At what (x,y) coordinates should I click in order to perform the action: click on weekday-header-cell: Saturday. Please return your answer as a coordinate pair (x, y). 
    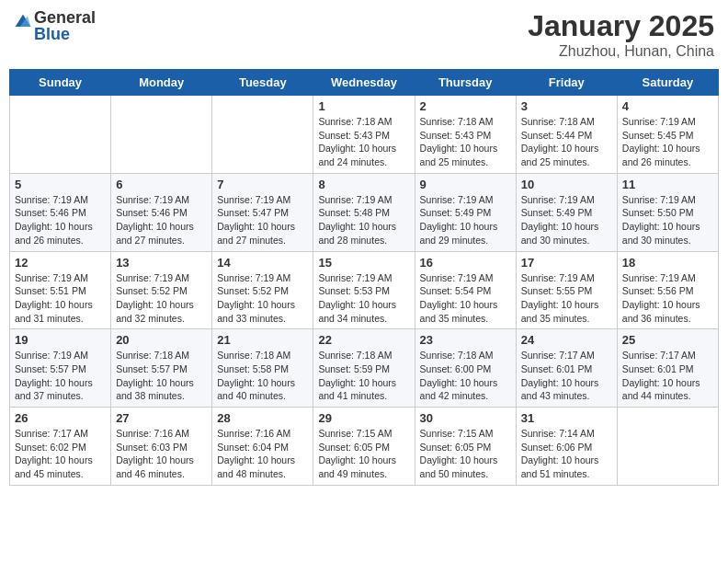
    Looking at the image, I should click on (667, 83).